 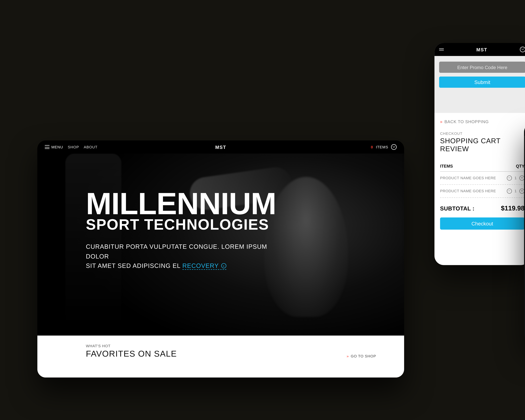 What do you see at coordinates (482, 168) in the screenshot?
I see `cart-column-headers: ITEMS QTY` at bounding box center [482, 168].